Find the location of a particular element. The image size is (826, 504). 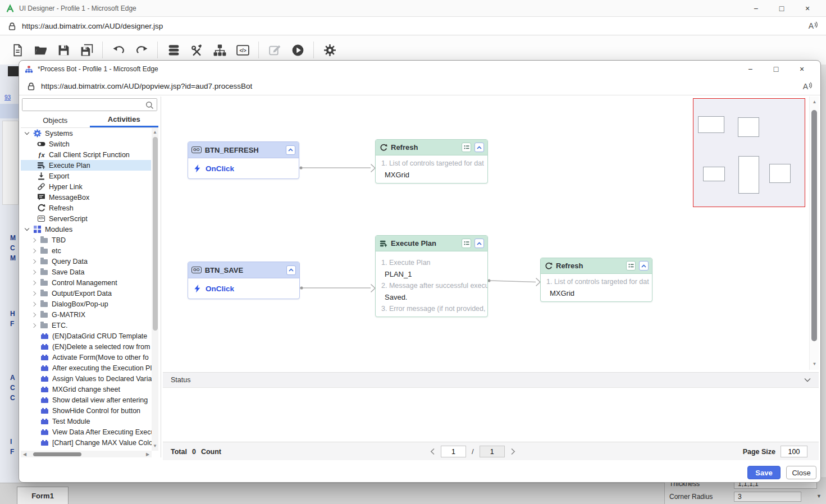

tree-module-item: MXGrid change sheet is located at coordinates (86, 390).